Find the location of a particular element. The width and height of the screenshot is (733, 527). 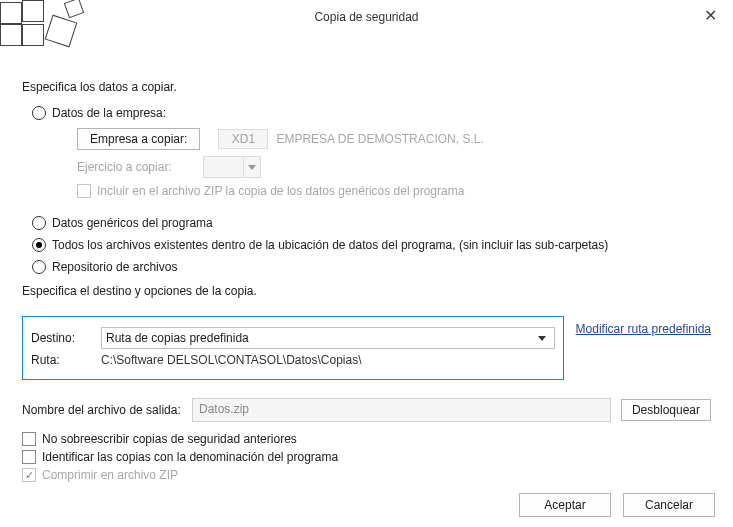

empresa-name: EMPRESA DE DEMOSTRACION, S.L. is located at coordinates (380, 139).